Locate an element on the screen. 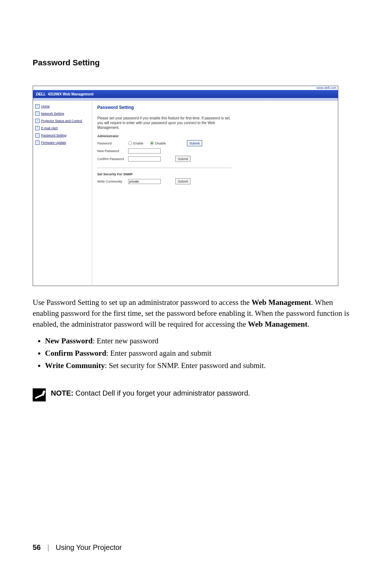 This screenshot has width=392, height=588. url-hint: www.dell.com is located at coordinates (327, 88).